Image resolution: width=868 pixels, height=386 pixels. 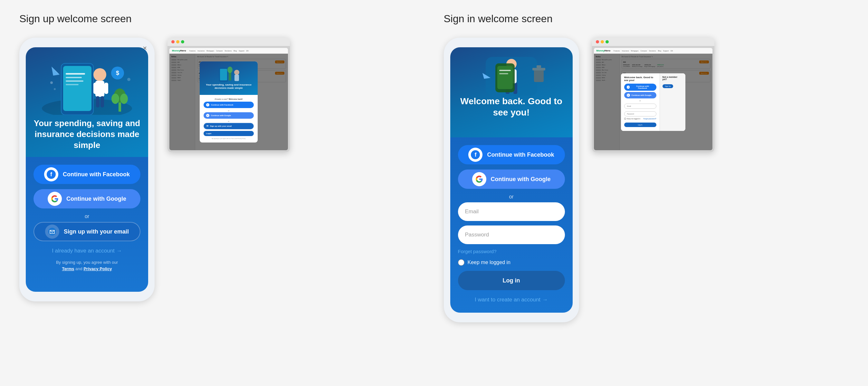 I want to click on modal-facebook-label: Continue with Facebook, so click(x=222, y=105).